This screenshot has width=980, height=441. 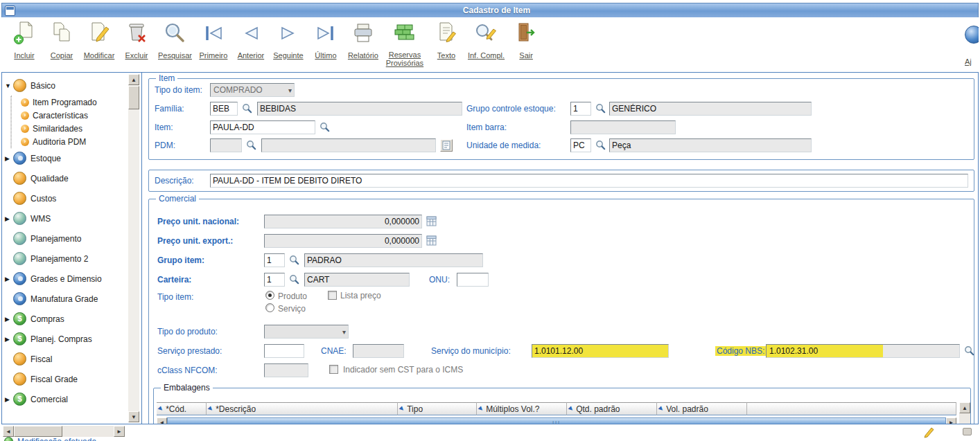 I want to click on tipo-do-item-select: COMPRADO, so click(x=252, y=90).